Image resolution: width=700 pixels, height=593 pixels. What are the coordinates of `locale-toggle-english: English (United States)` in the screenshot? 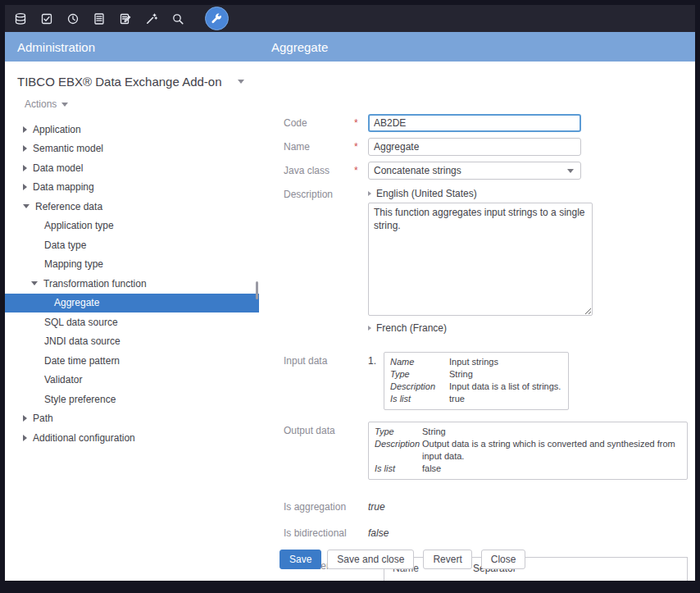 It's located at (480, 194).